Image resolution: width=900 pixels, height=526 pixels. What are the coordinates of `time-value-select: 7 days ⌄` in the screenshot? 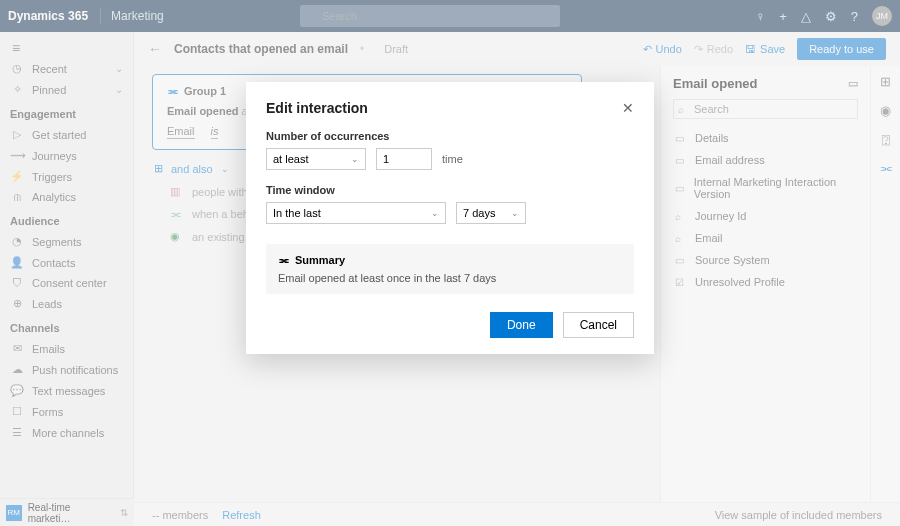 It's located at (491, 213).